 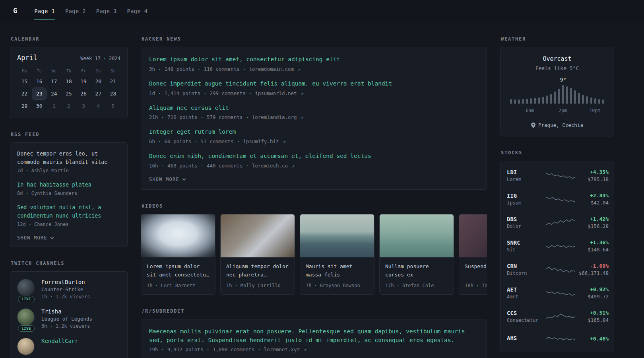 I want to click on page-tab: Page 4, so click(x=138, y=11).